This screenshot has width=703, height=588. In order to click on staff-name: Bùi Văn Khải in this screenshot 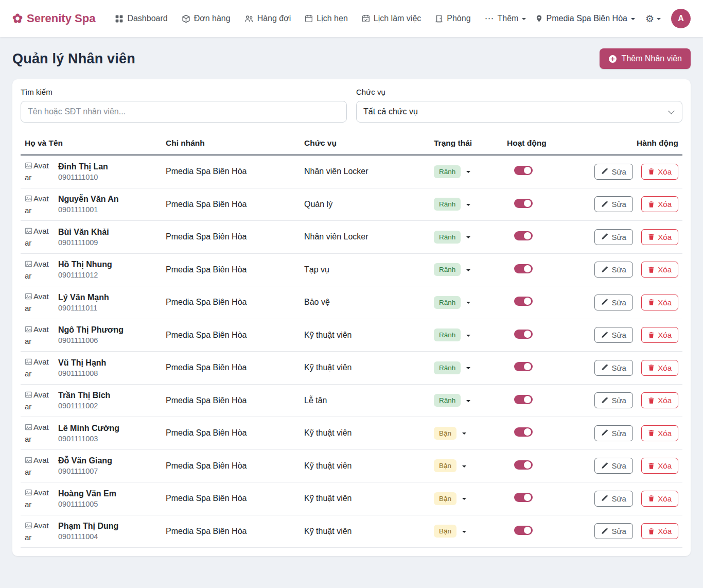, I will do `click(83, 232)`.